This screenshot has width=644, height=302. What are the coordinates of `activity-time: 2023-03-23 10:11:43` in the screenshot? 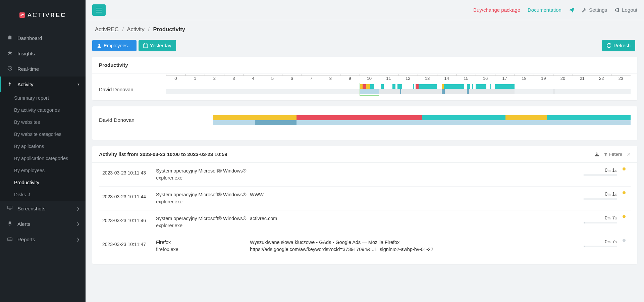 It's located at (127, 171).